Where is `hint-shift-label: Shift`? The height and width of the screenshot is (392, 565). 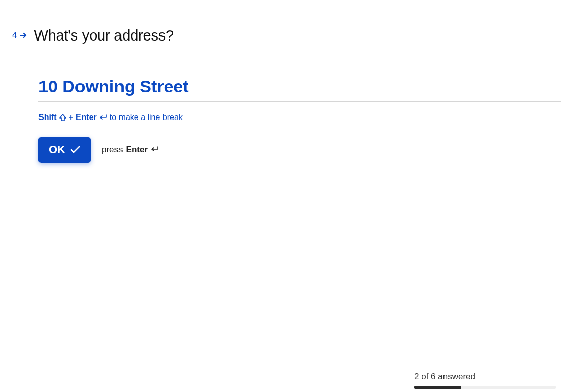 hint-shift-label: Shift is located at coordinates (48, 117).